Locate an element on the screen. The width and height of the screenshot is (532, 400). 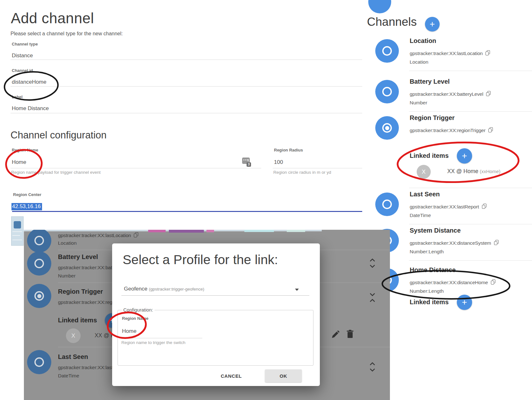
linked-item-row: XX @ Home (xxHome) is located at coordinates (474, 171).